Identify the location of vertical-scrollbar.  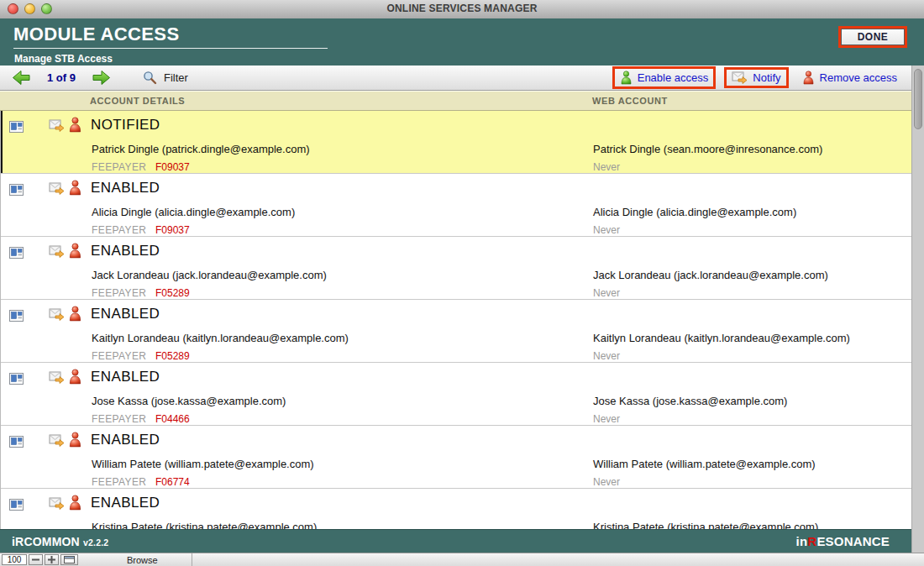
(917, 309).